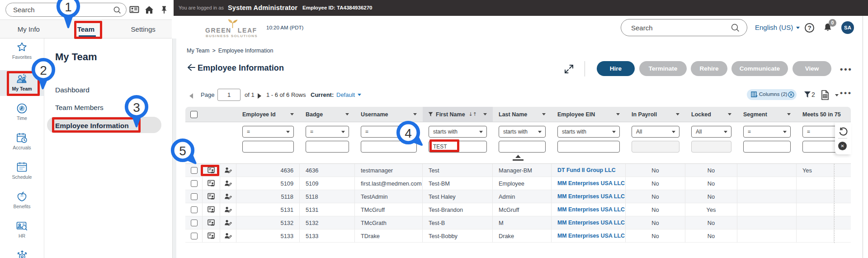  I want to click on table-row: 51315131TMcGruffTest-BrandonMcGruffMM En…, so click(518, 210).